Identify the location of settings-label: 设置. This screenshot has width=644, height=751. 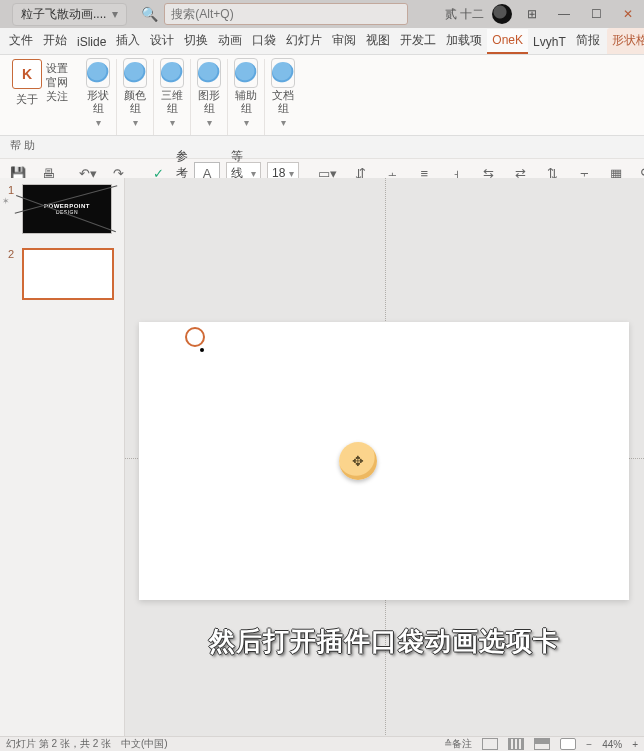
(57, 68).